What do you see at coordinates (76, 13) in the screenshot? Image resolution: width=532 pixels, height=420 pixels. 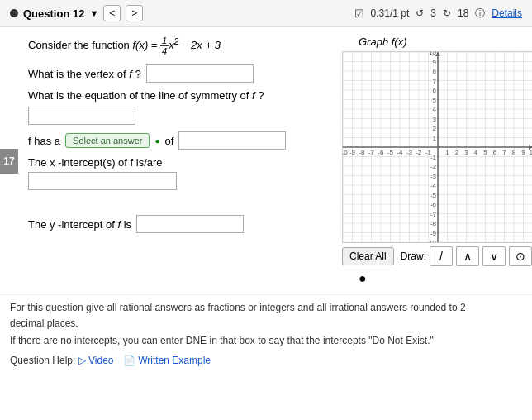 I see `top-bar-left: Question 12 ▼ < >` at bounding box center [76, 13].